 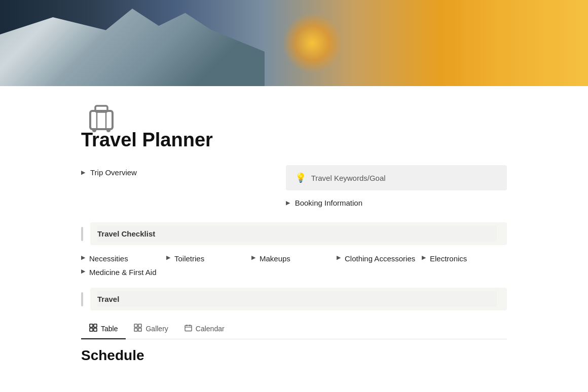 What do you see at coordinates (299, 299) in the screenshot?
I see `travel-section-bg: Travel` at bounding box center [299, 299].